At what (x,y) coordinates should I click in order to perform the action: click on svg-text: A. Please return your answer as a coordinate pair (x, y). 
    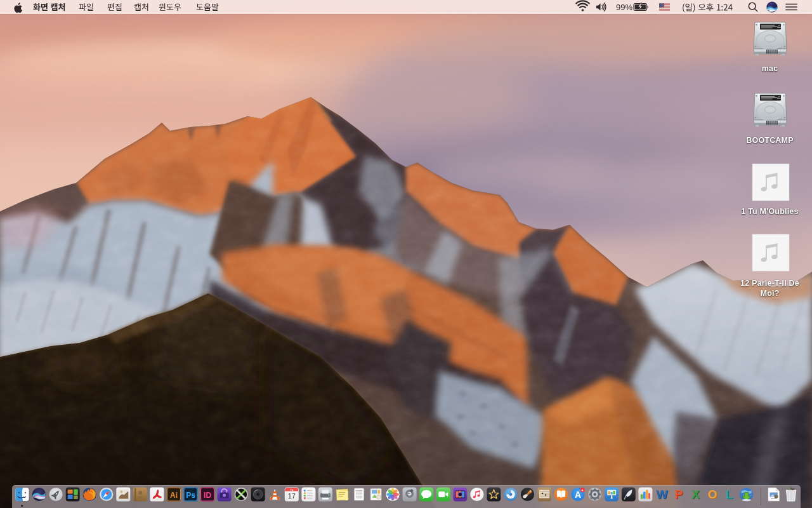
    Looking at the image, I should click on (578, 495).